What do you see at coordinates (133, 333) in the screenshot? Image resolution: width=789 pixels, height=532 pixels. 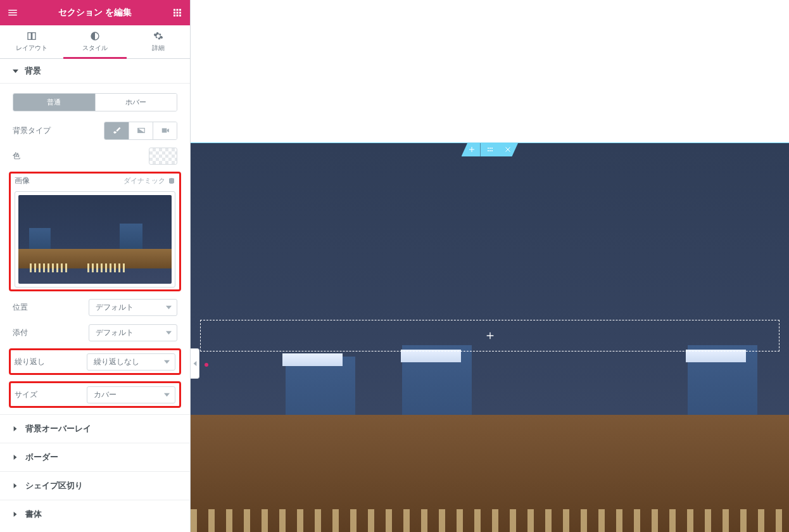 I see `attachment-select: デフォルト` at bounding box center [133, 333].